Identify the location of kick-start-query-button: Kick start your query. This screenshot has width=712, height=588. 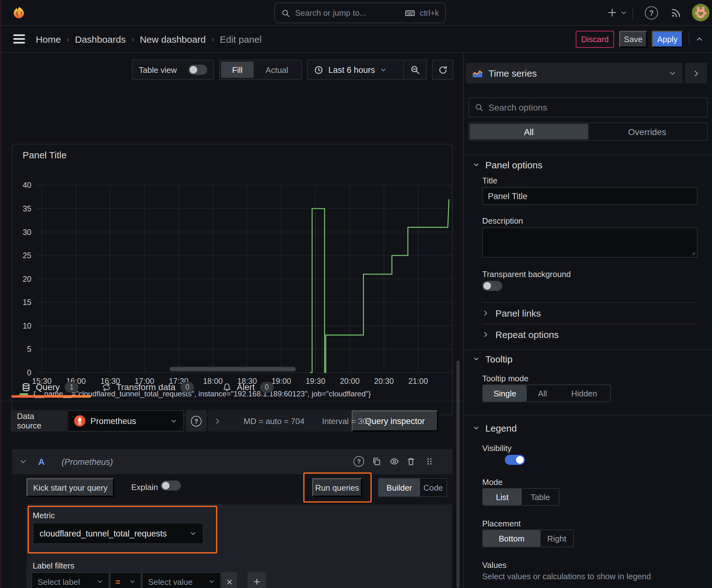
(70, 487).